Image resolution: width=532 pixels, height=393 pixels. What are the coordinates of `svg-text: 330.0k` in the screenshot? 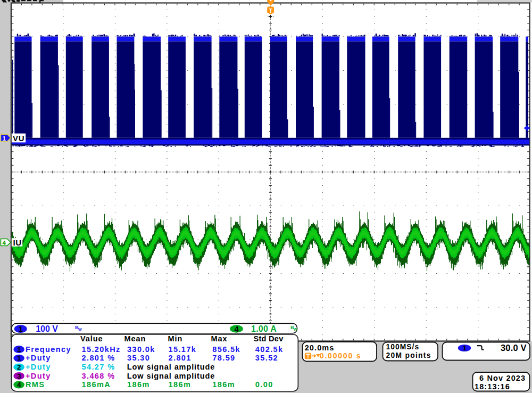 It's located at (142, 349).